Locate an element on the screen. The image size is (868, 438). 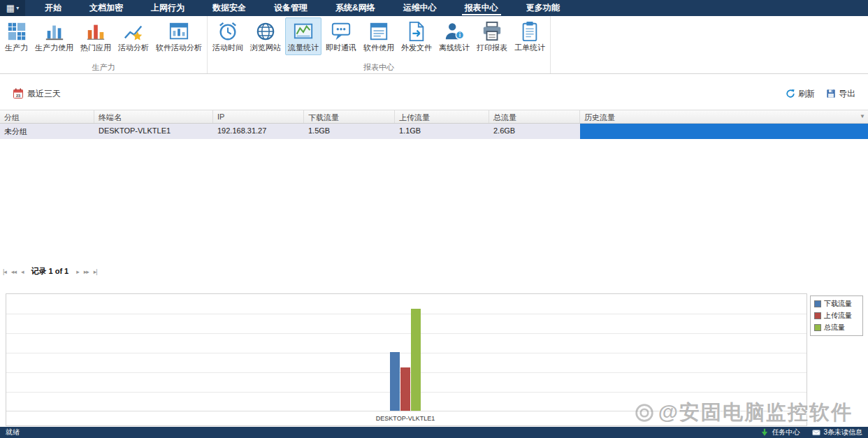
status-bar: 就绪 任务中心 3条未读信息 is located at coordinates (434, 432).